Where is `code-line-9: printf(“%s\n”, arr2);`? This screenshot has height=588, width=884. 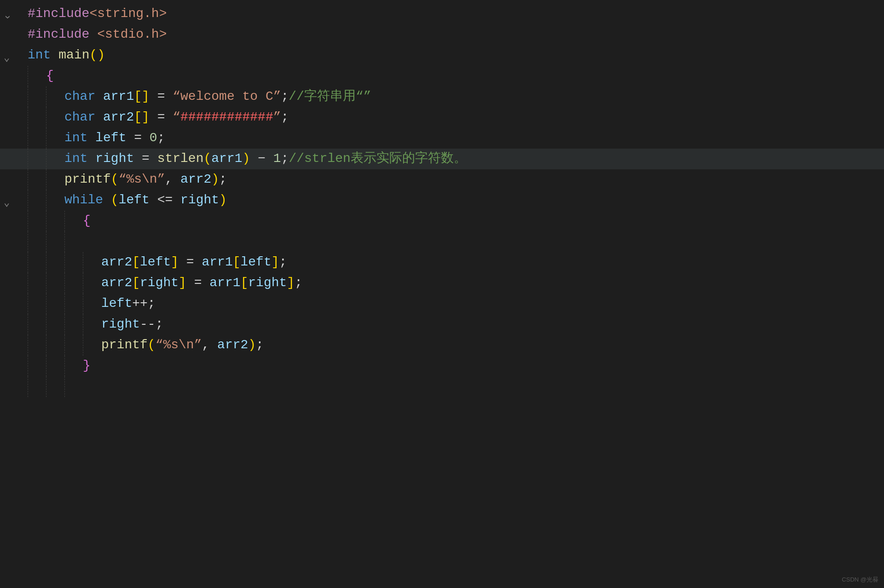 code-line-9: printf(“%s\n”, arr2); is located at coordinates (442, 179).